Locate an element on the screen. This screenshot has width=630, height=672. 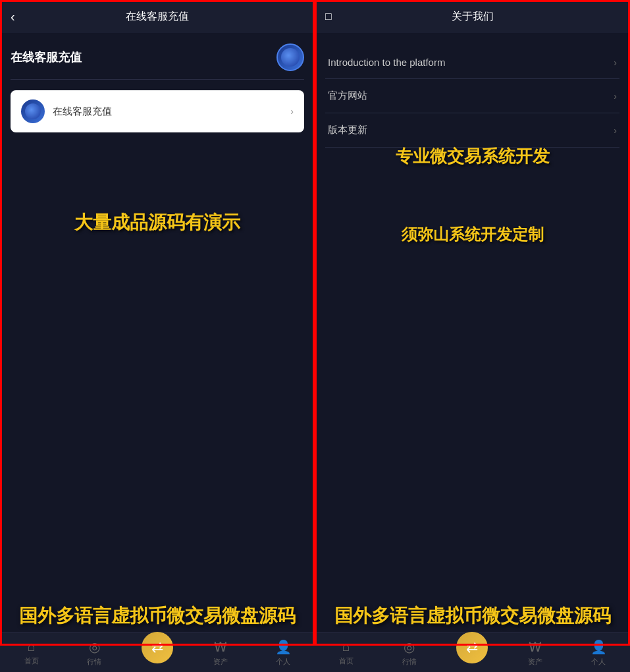
bottom-watermark-left: 国外多语言虚拟币微交易微盘源码 is located at coordinates (157, 616).